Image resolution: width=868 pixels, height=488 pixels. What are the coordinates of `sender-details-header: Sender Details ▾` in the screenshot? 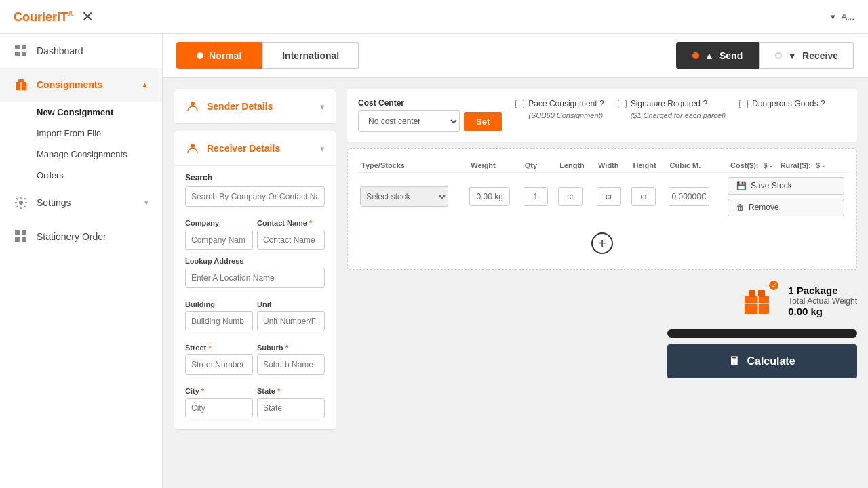 It's located at (255, 106).